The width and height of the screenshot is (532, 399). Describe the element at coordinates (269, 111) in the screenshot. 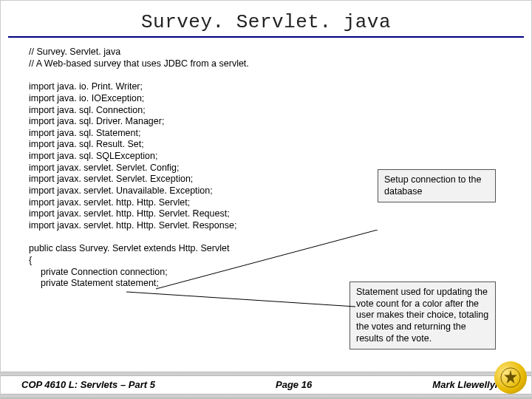

I see `code-line: import java. sql. Connection;` at that location.